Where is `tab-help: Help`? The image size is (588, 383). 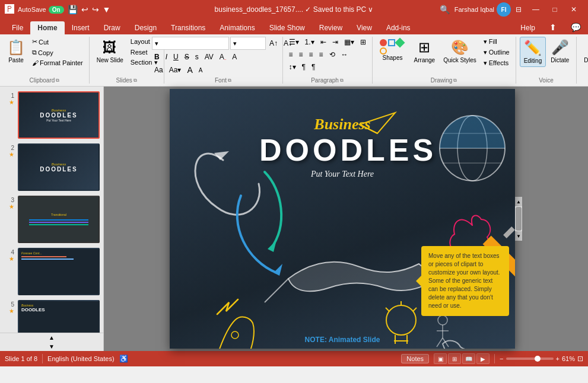 tab-help: Help is located at coordinates (528, 28).